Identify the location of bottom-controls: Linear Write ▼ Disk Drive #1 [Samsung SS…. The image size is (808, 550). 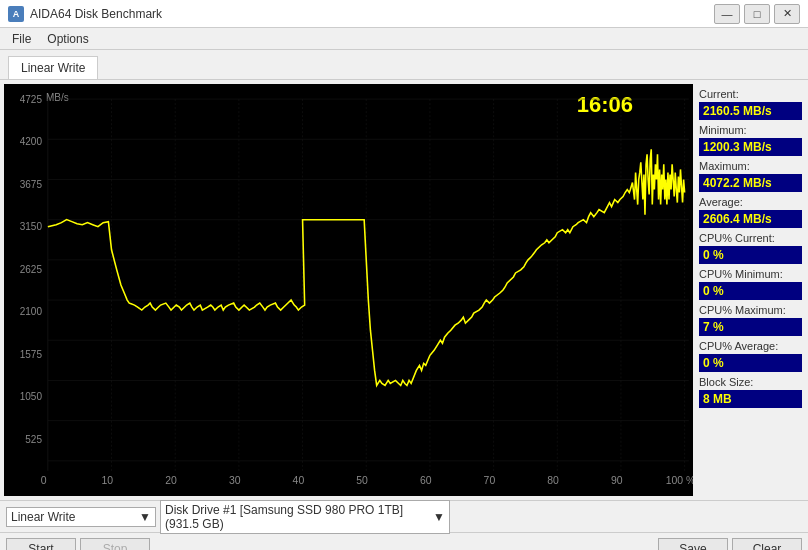
(404, 516).